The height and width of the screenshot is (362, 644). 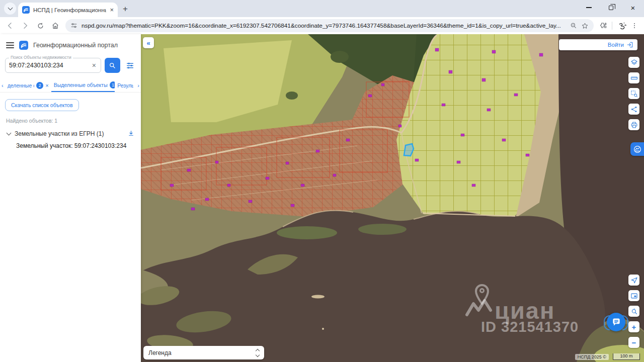 I want to click on reload-button, so click(x=40, y=26).